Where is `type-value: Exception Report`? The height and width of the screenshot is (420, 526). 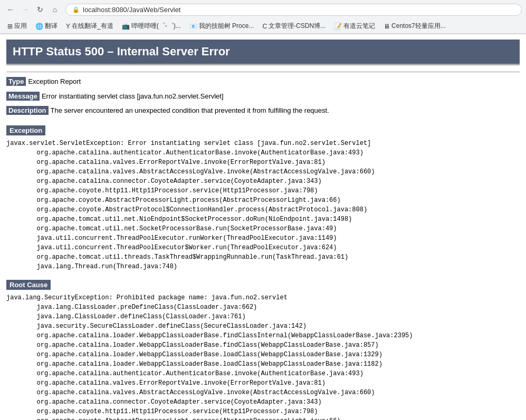
type-value: Exception Report is located at coordinates (54, 81).